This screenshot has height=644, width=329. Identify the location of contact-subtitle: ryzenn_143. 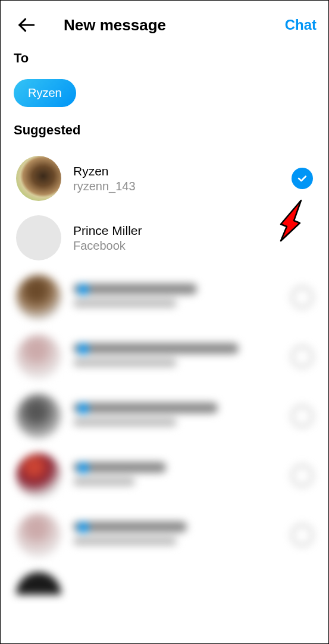
(176, 187).